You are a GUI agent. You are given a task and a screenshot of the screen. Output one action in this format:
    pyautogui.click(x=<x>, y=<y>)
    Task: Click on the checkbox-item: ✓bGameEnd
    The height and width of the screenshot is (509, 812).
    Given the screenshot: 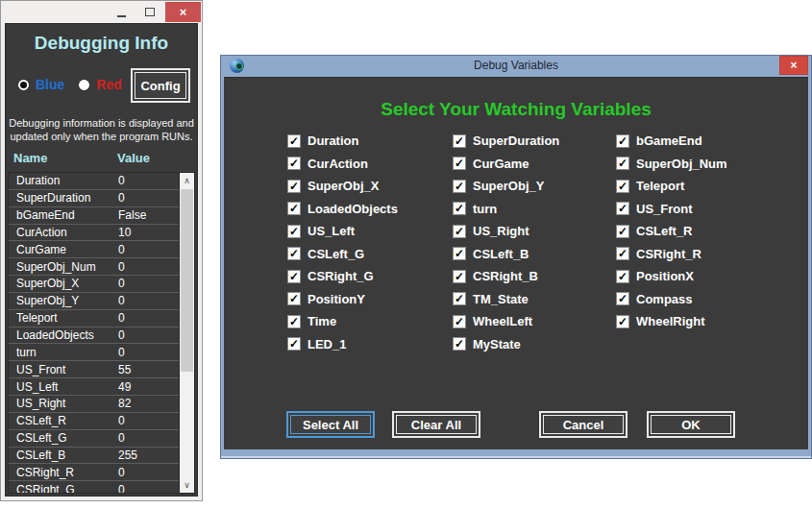 What is the action you would take?
    pyautogui.click(x=672, y=141)
    